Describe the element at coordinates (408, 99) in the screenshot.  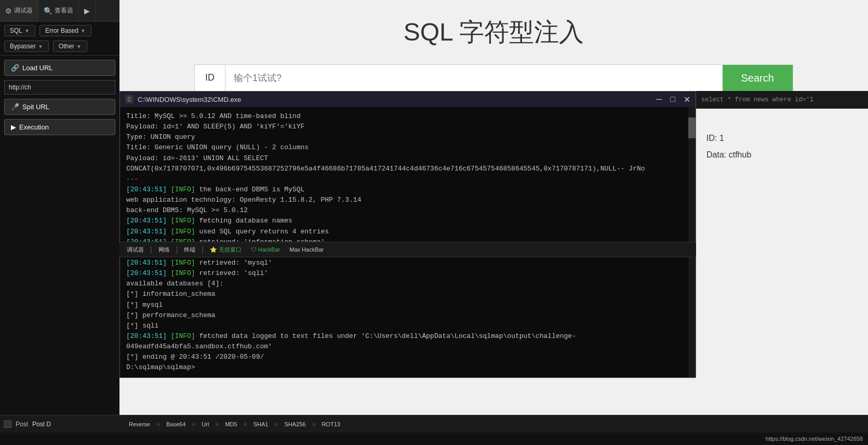
I see `cmd-titlebar: C C:\WINDOWS\system32\CMD.exe ─ □ ✕` at that location.